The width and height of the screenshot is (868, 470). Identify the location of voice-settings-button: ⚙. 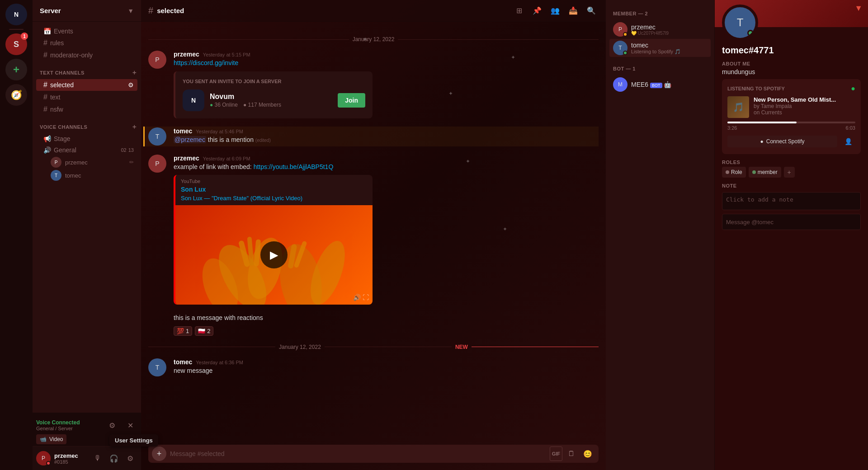
(112, 425).